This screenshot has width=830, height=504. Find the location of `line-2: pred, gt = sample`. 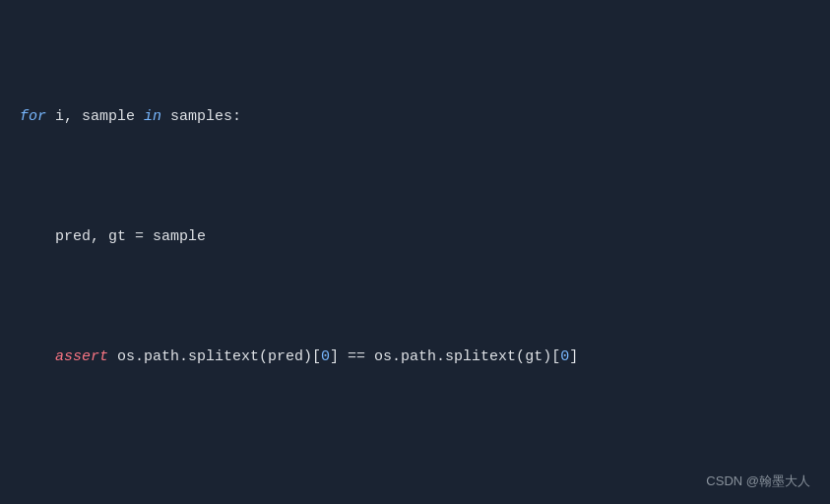

line-2: pred, gt = sample is located at coordinates (415, 237).